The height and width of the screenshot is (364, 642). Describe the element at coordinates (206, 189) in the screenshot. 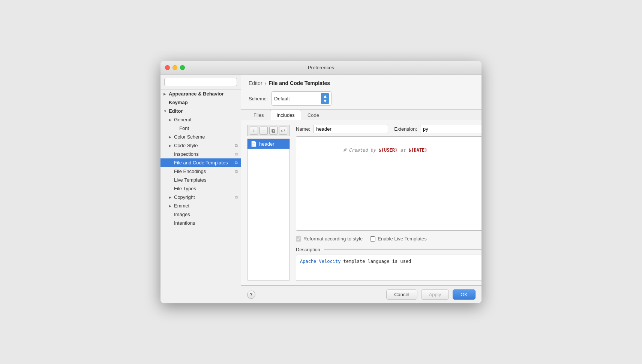

I see `sidebar-item-label: File Types` at that location.